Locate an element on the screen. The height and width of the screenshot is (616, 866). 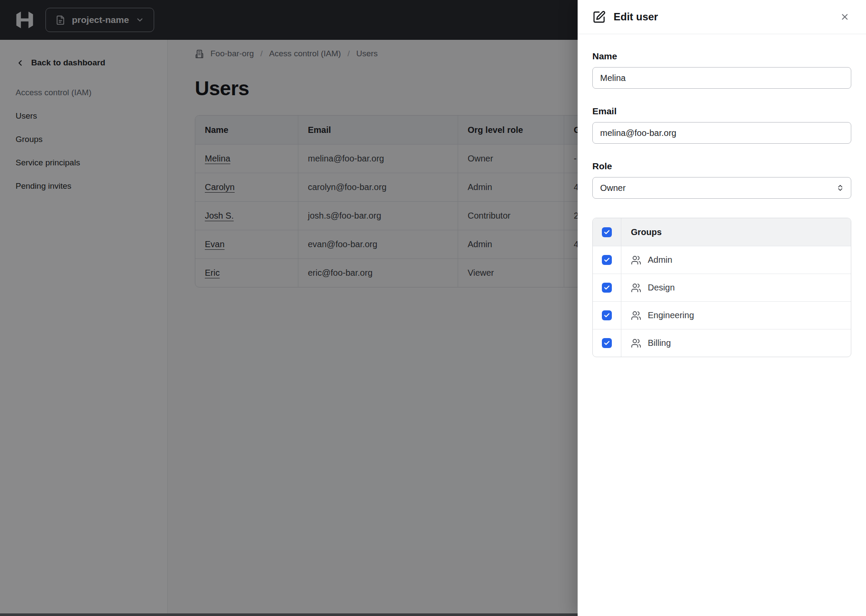
group-label: Billing is located at coordinates (659, 343).